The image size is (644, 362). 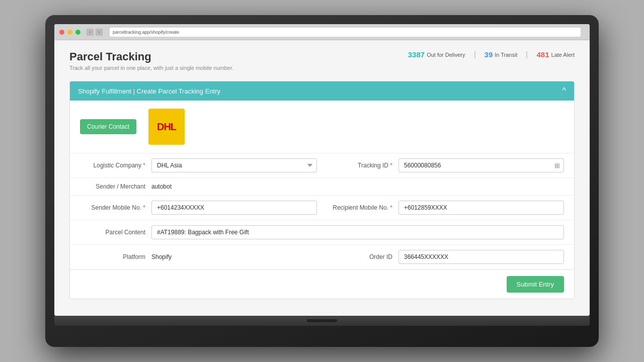 I want to click on sender-mobile-group: Sender Mobile No., so click(x=198, y=208).